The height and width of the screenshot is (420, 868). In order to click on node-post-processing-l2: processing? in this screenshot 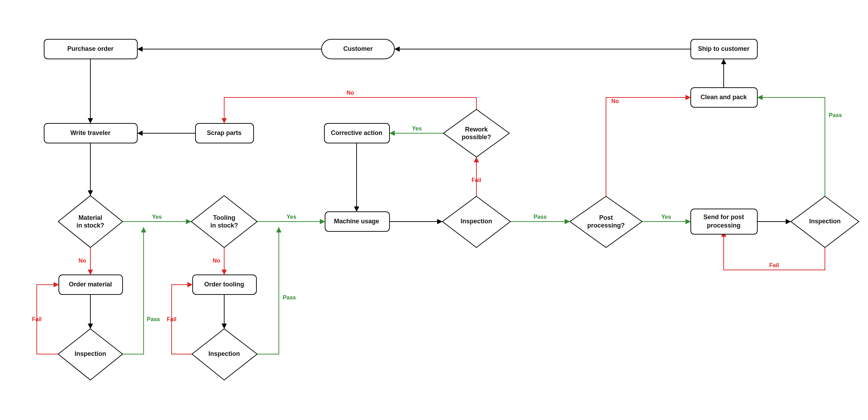, I will do `click(606, 225)`.